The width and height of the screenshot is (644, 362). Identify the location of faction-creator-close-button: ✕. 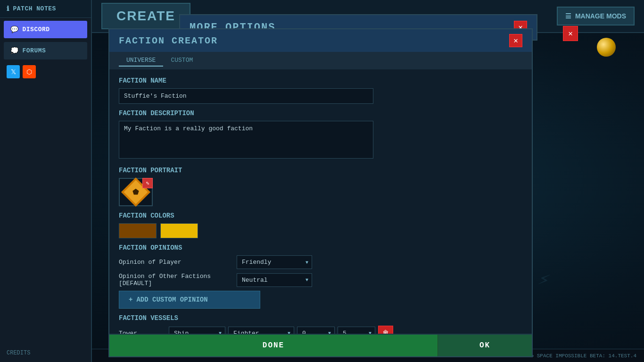
(516, 41).